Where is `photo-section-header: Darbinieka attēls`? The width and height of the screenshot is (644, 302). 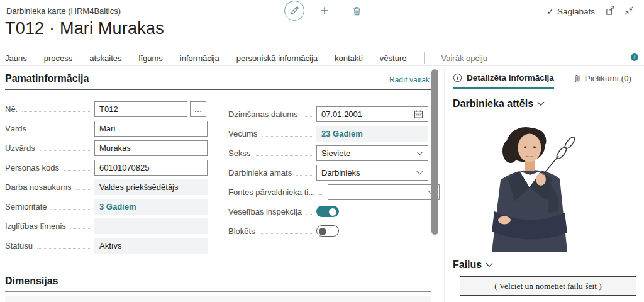
photo-section-header: Darbinieka attēls is located at coordinates (499, 104).